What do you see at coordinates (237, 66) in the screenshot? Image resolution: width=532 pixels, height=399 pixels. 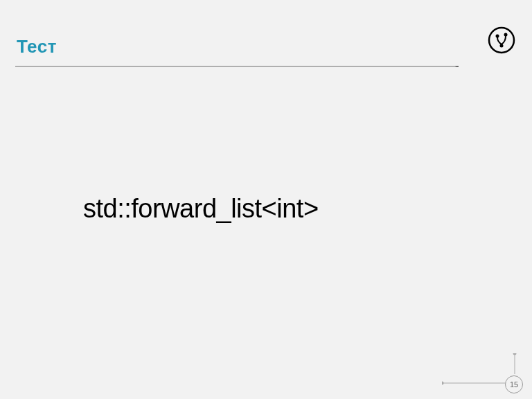 I see `header-underline` at bounding box center [237, 66].